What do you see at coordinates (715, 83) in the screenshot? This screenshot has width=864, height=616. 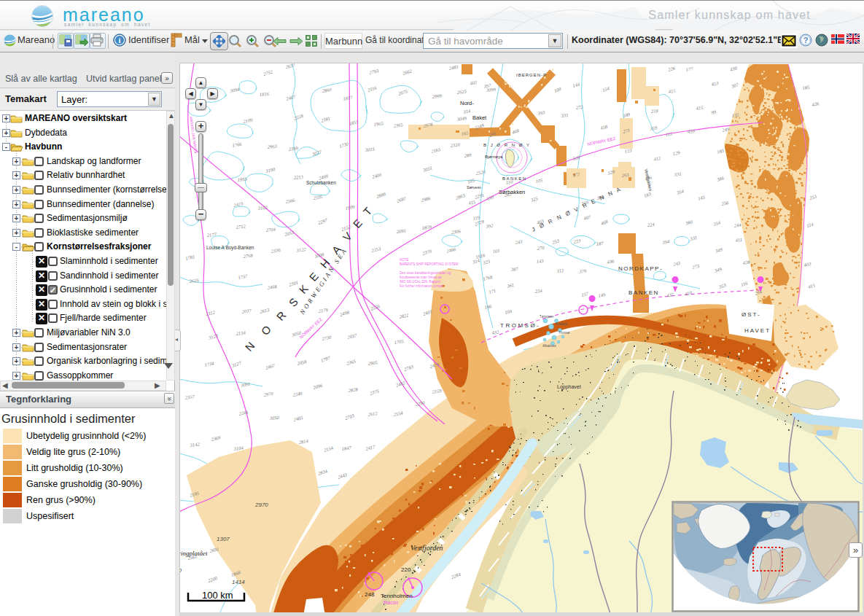 I see `svg-text: 453` at bounding box center [715, 83].